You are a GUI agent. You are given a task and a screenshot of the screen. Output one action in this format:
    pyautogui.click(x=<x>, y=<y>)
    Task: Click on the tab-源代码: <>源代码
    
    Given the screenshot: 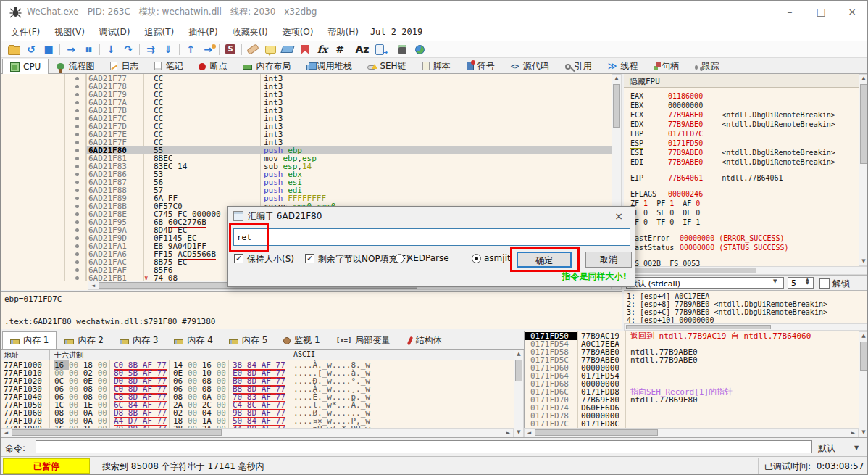 What is the action you would take?
    pyautogui.click(x=530, y=65)
    